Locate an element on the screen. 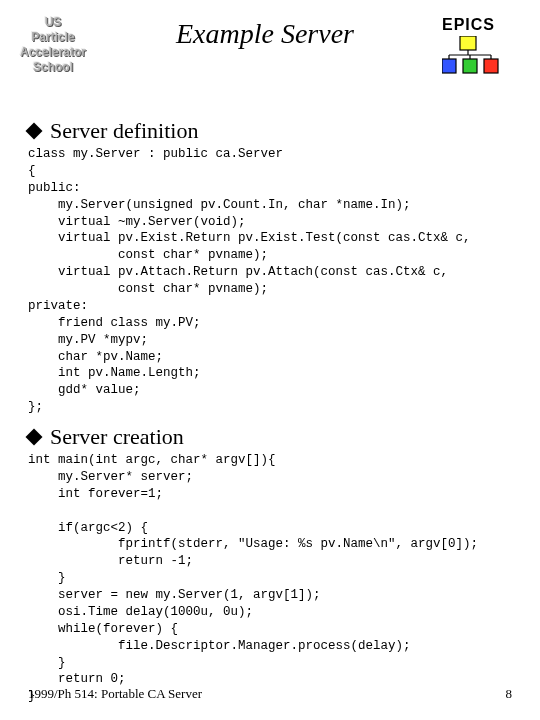  epics-label: EPICS is located at coordinates (482, 25).